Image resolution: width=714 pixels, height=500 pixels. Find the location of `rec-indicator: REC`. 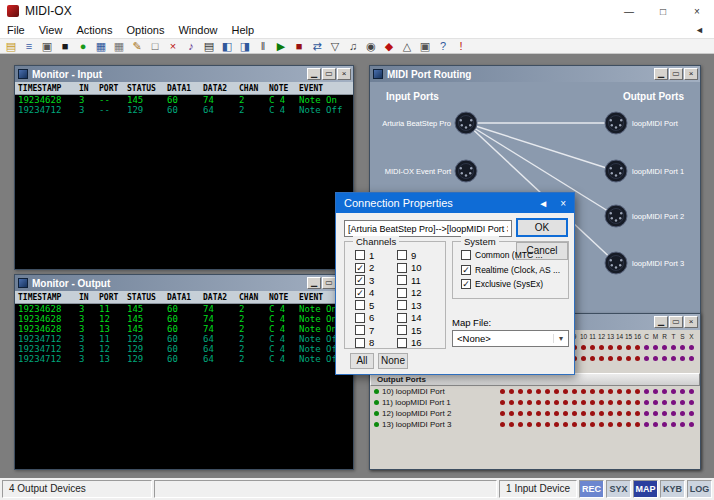

rec-indicator: REC is located at coordinates (592, 489).